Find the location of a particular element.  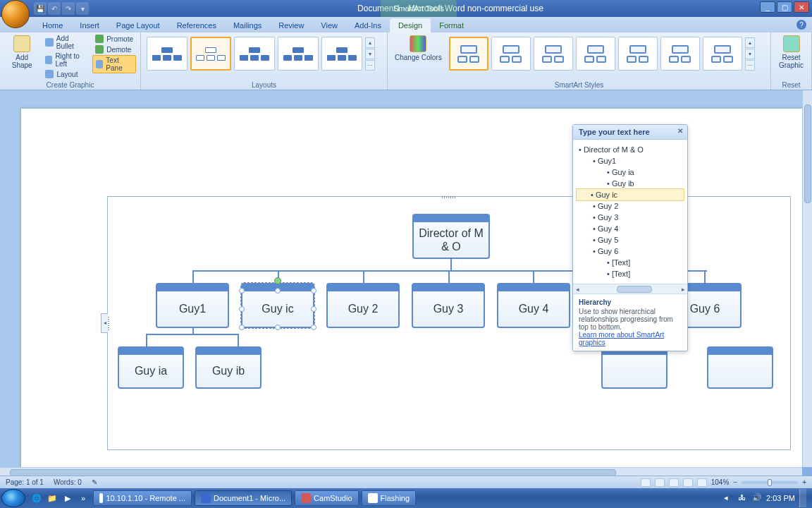

network-icon: 🖧 is located at coordinates (743, 498).